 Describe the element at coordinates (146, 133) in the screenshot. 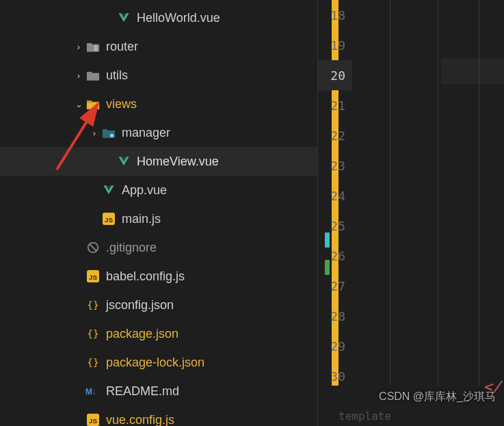

I see `tree-item-label: manager` at that location.